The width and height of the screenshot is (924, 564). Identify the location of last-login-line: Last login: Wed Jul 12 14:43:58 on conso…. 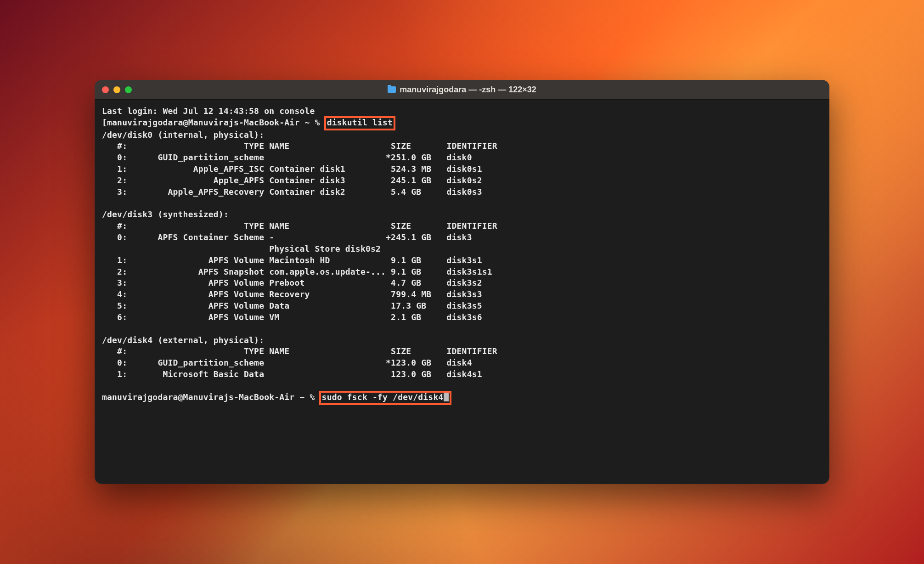
(208, 111).